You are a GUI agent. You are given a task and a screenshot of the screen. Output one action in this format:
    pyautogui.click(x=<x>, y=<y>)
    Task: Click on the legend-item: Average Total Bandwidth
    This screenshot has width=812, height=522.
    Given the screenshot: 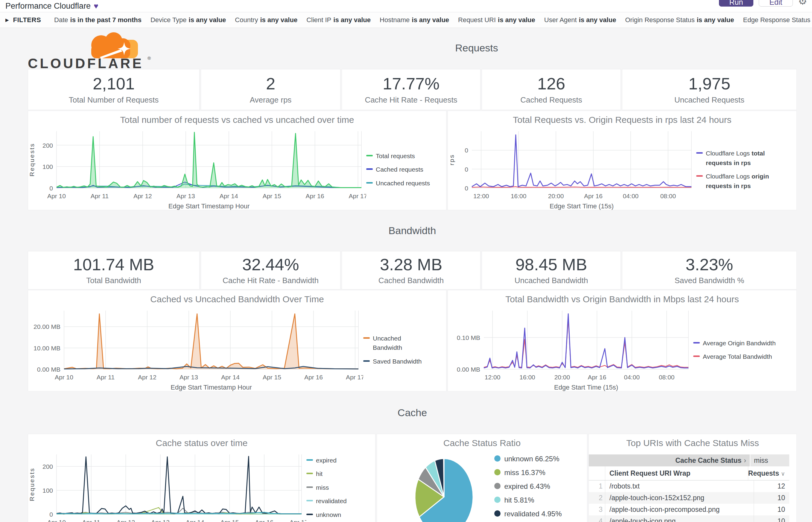 What is the action you would take?
    pyautogui.click(x=737, y=357)
    